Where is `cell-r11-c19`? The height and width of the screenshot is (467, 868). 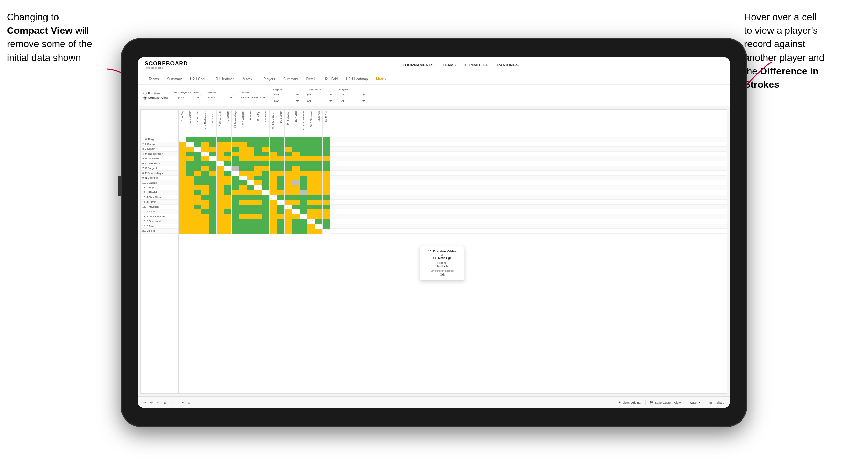 cell-r11-c19 is located at coordinates (319, 188).